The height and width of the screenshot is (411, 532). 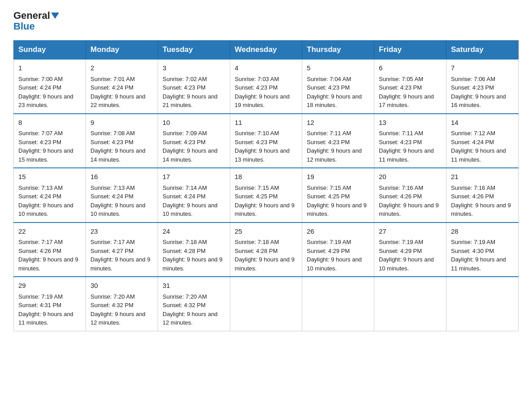 I want to click on day-number: 23, so click(x=122, y=232).